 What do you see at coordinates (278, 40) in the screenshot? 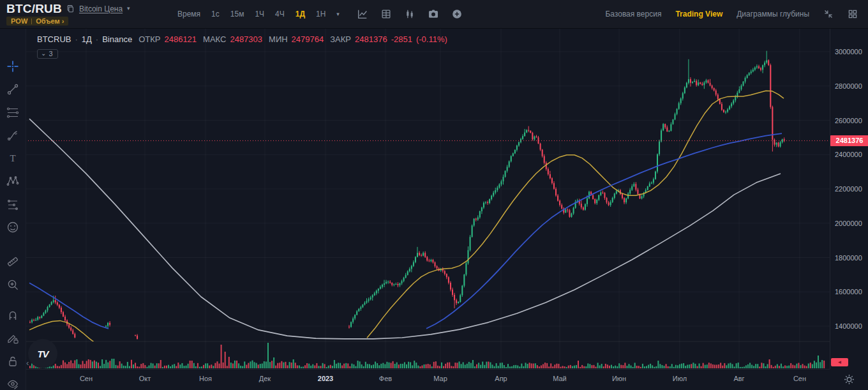
I see `legend-low-label: МИН` at bounding box center [278, 40].